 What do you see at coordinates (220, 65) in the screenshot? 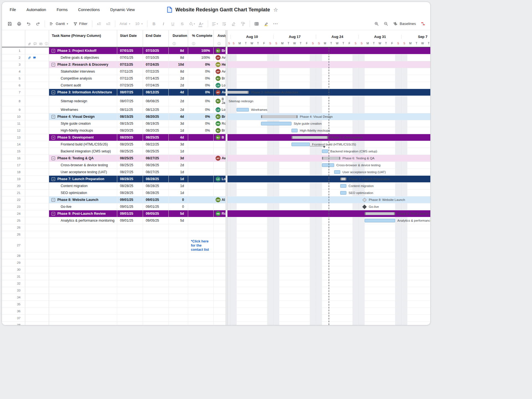
I see `assignee-cell: HMHe` at bounding box center [220, 65].